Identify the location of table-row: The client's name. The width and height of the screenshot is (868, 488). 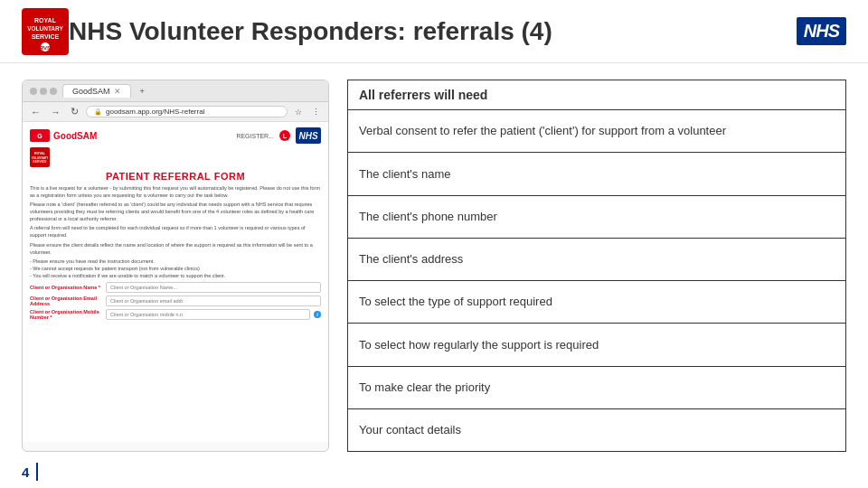
(597, 174).